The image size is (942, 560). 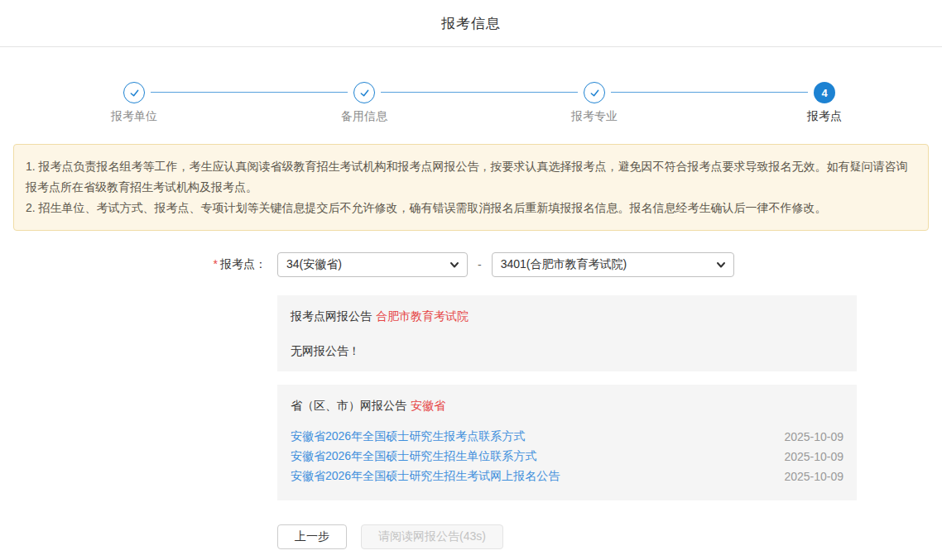 What do you see at coordinates (471, 208) in the screenshot?
I see `notice-line: 2. 招生单位、考试方式、报考点、专项计划等关键信息提交后不允许修改，确有错误需…` at bounding box center [471, 208].